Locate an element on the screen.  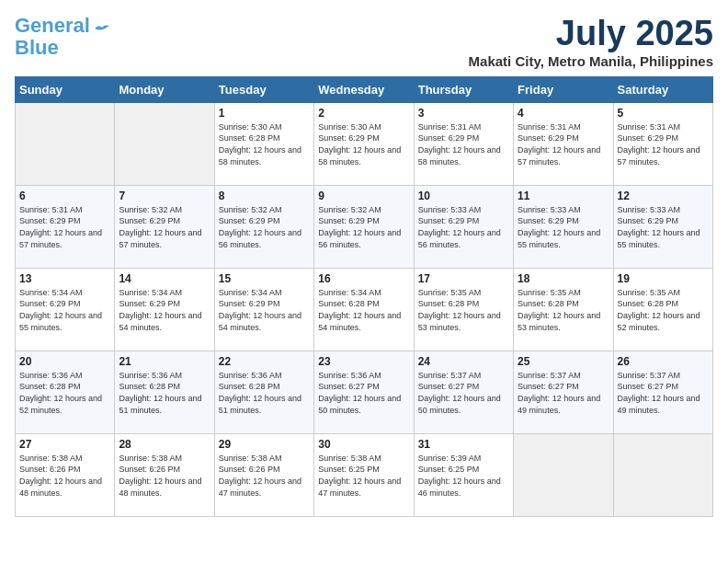
day-info: Sunrise: 5:30 AMSunset: 6:29 PMDaylight:… is located at coordinates (364, 144).